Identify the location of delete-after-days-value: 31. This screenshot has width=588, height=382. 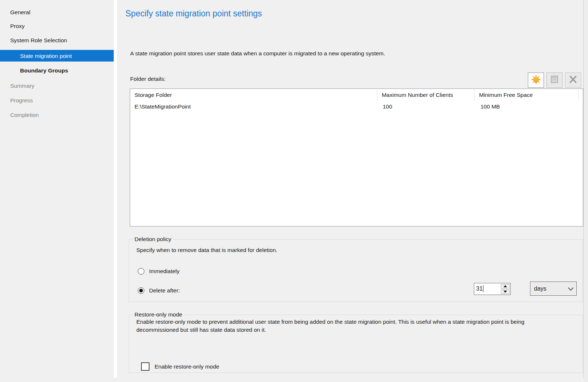
(487, 289).